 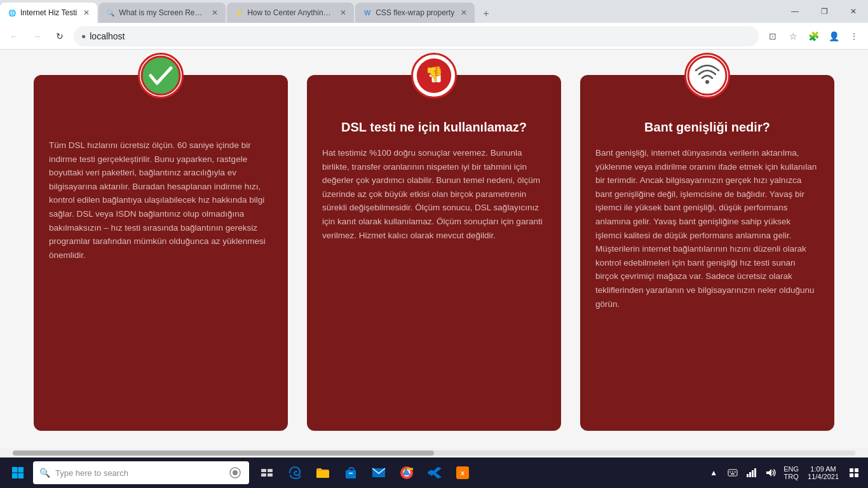 I want to click on forward-button: →, so click(x=37, y=36).